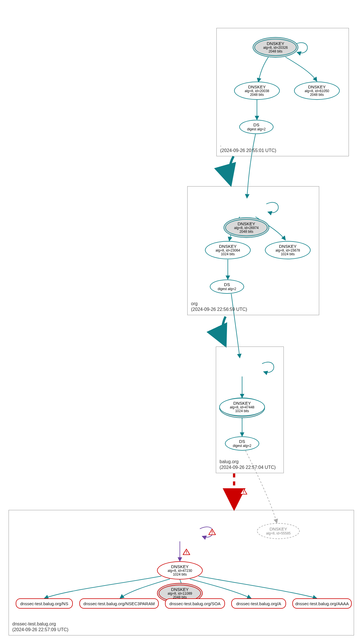 Image resolution: width=362 pixels, height=644 pixels. What do you see at coordinates (227, 285) in the screenshot?
I see `node-org-ds-title: DS` at bounding box center [227, 285].